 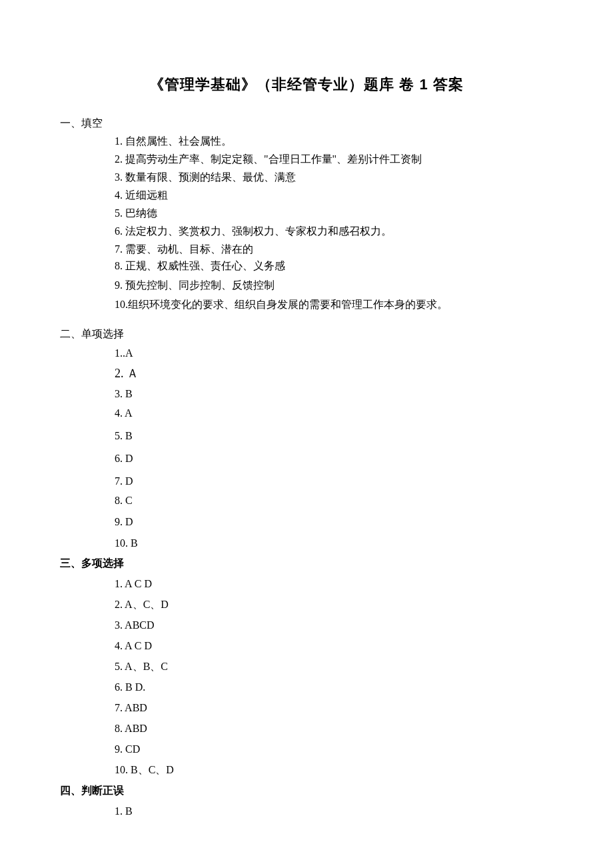 What do you see at coordinates (334, 459) in the screenshot?
I see `list-item: 6. D` at bounding box center [334, 459].